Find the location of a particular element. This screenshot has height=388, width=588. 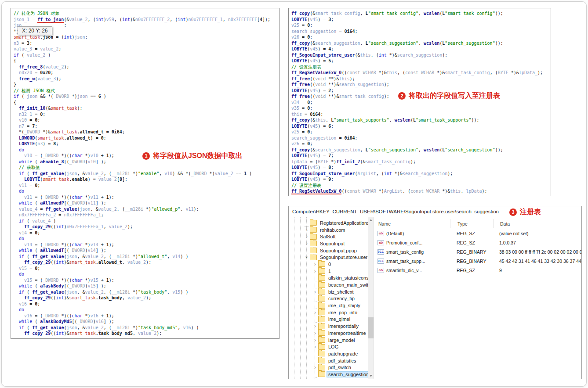

tree-item-label: 0 is located at coordinates (330, 264).